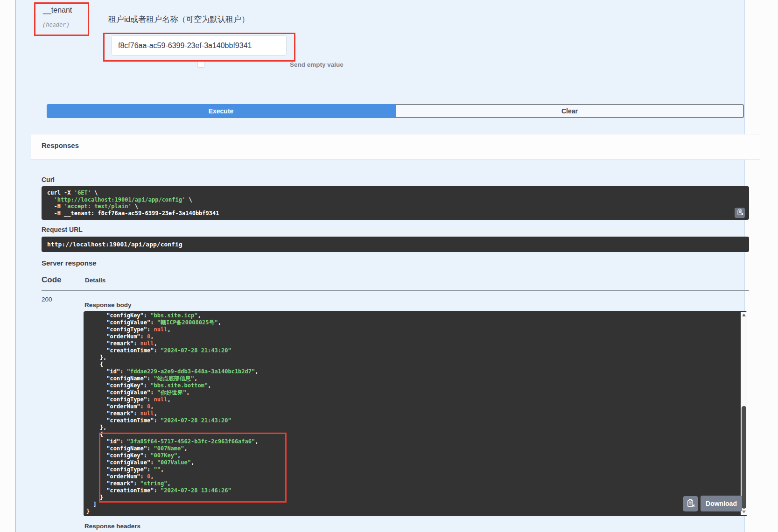 This screenshot has width=778, height=532. What do you see at coordinates (395, 203) in the screenshot?
I see `curl-command-block: curl -X 'GET' \ 'http://localhost:19001/…` at bounding box center [395, 203].